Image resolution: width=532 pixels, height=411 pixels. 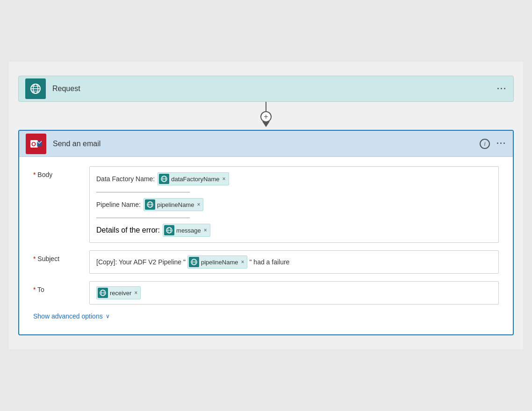 What do you see at coordinates (108, 316) in the screenshot?
I see `chevron-down-icon: ∨` at bounding box center [108, 316].